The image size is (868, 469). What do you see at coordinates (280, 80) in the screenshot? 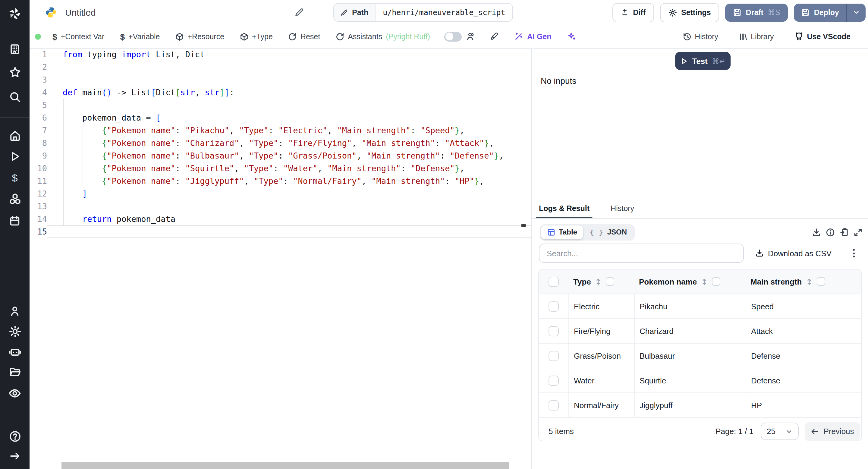
I see `code-line: 3` at bounding box center [280, 80].